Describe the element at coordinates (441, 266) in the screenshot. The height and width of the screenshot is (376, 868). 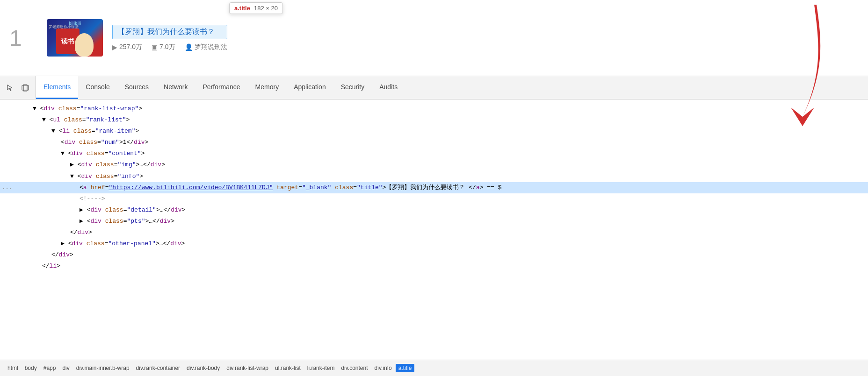
I see `dom-line-content: </li>` at that location.